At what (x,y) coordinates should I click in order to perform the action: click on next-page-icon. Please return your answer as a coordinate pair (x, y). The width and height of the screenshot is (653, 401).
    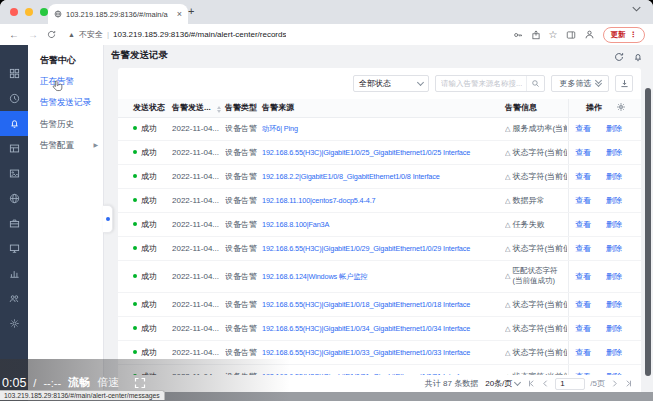
    Looking at the image, I should click on (614, 384).